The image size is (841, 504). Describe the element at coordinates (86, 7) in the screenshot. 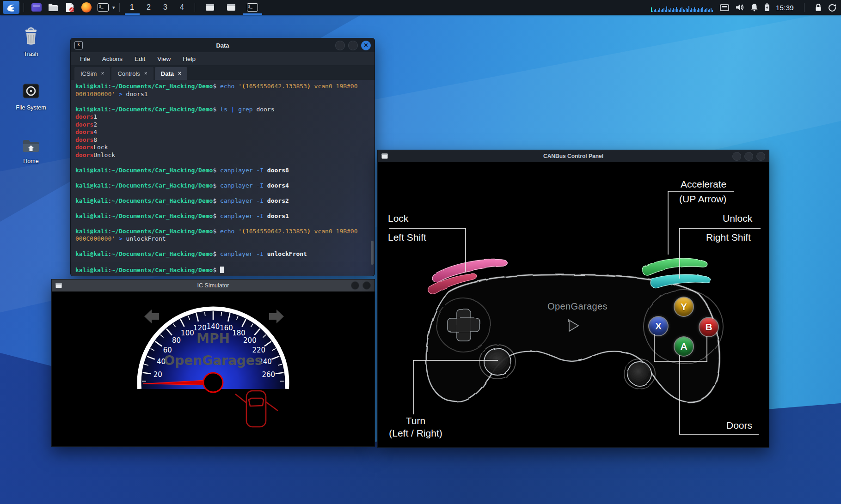

I see `firefox-icon` at that location.